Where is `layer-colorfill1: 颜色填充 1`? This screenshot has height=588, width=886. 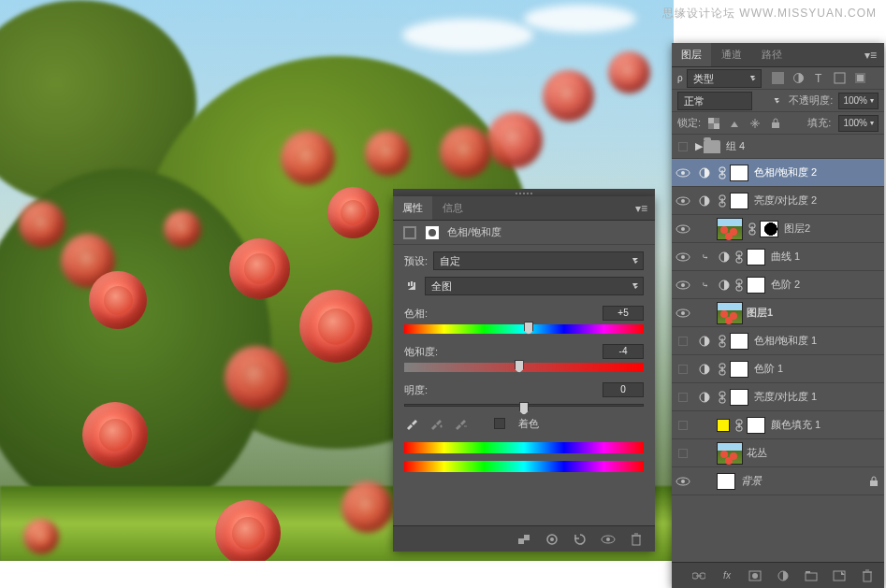 layer-colorfill1: 颜色填充 1 is located at coordinates (778, 425).